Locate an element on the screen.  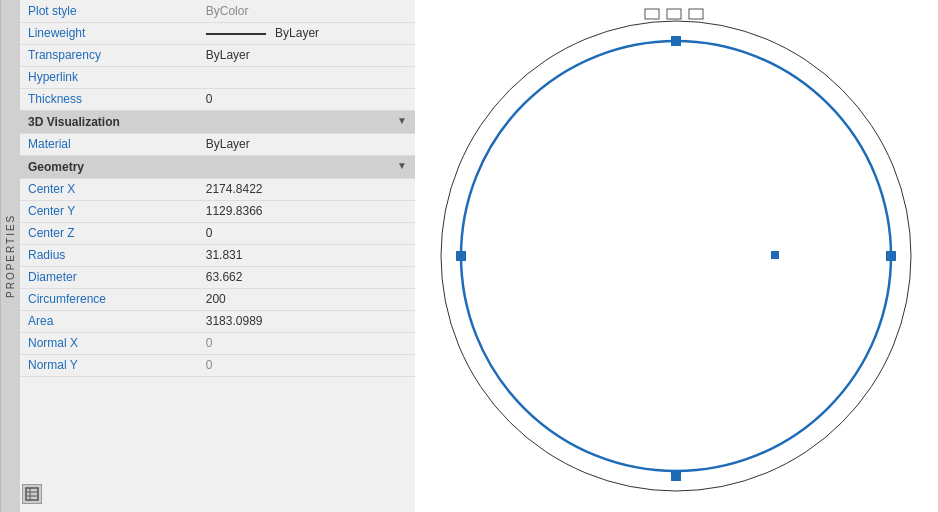
prop-row-transparency: Transparency ByLayer is located at coordinates (218, 55).